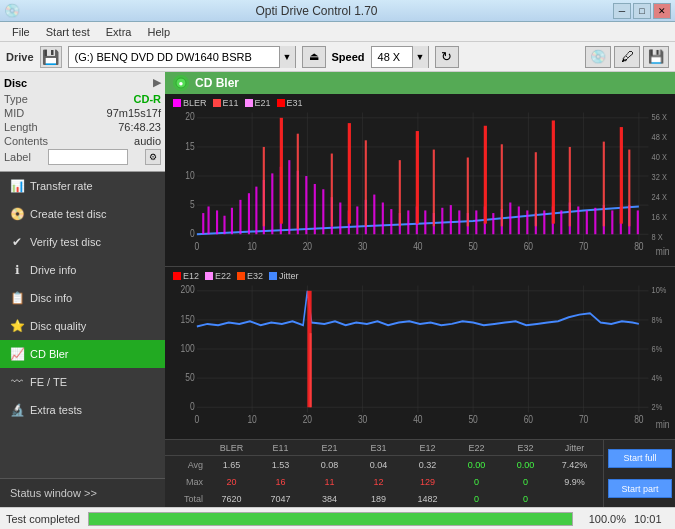  I want to click on e22-label: E22, so click(223, 276).